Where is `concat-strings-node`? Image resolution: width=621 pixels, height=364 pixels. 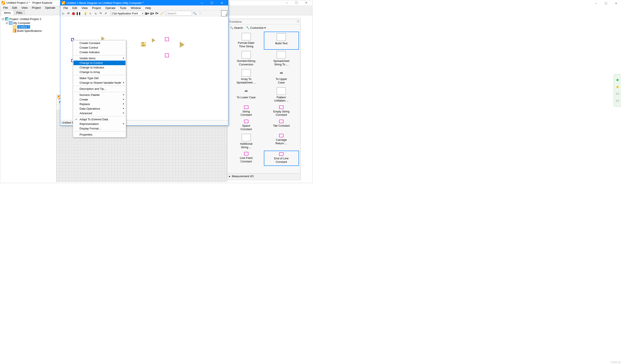 concat-strings-node is located at coordinates (182, 45).